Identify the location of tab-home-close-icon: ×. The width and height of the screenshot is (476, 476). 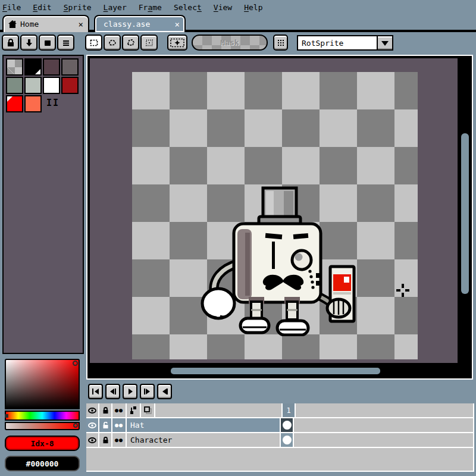
(81, 24).